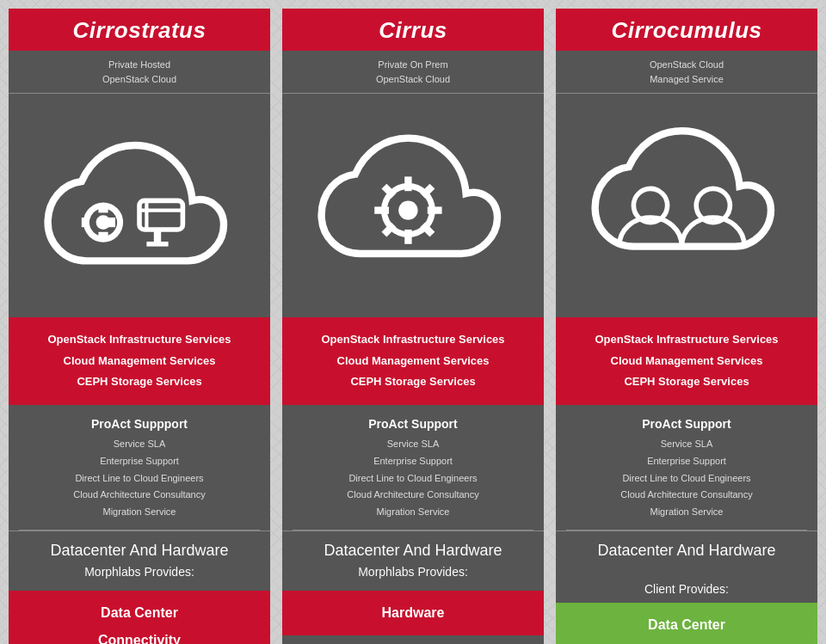  I want to click on cirrus-subtitle: Private On PremOpenStack Cloud, so click(413, 72).